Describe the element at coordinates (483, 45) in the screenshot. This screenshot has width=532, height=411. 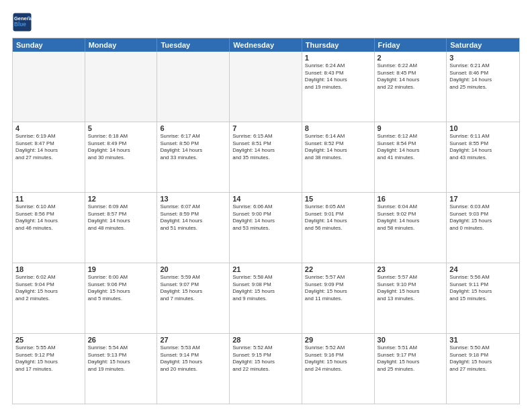
I see `header-day-saturday: Saturday` at that location.